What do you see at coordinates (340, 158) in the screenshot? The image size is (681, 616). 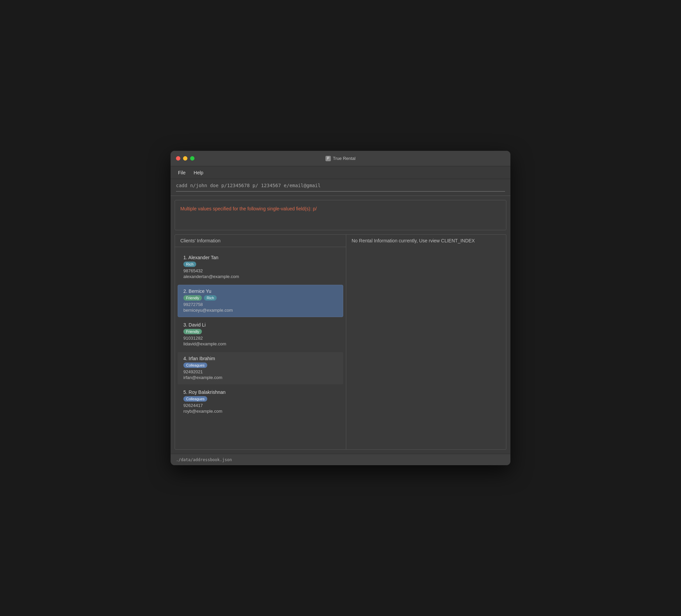 I see `title-bar: P True Rental` at bounding box center [340, 158].